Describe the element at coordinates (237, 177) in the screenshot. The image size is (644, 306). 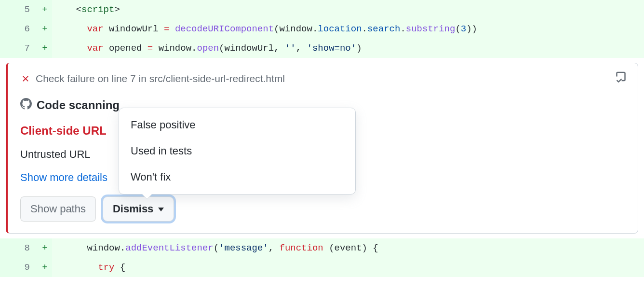
I see `dismiss-option-wont-fix: Won't fix` at that location.